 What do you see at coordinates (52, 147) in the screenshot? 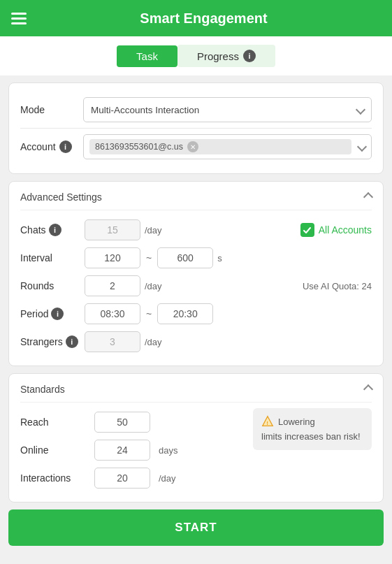
I see `account-label: Account i` at bounding box center [52, 147].